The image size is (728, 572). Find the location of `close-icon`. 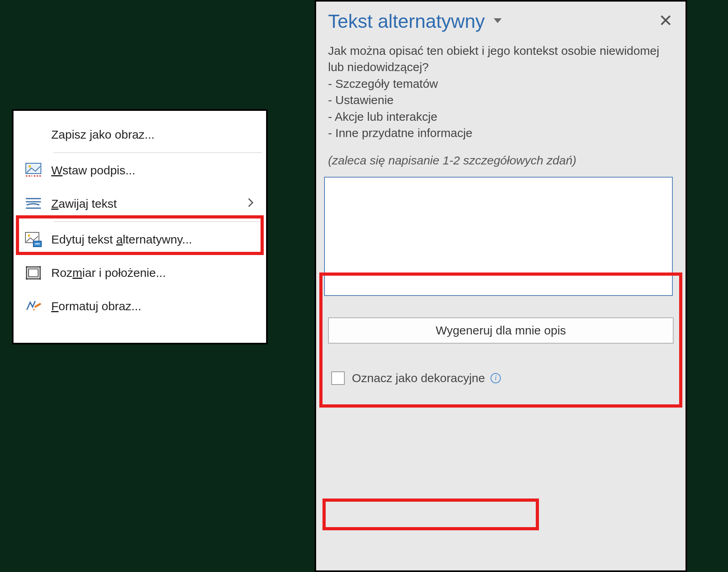

close-icon is located at coordinates (666, 21).